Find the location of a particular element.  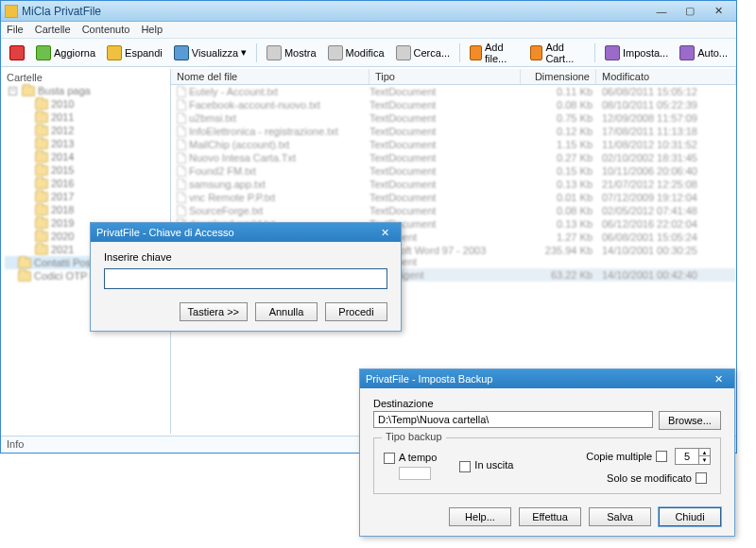

solo-checkbox is located at coordinates (701, 478).